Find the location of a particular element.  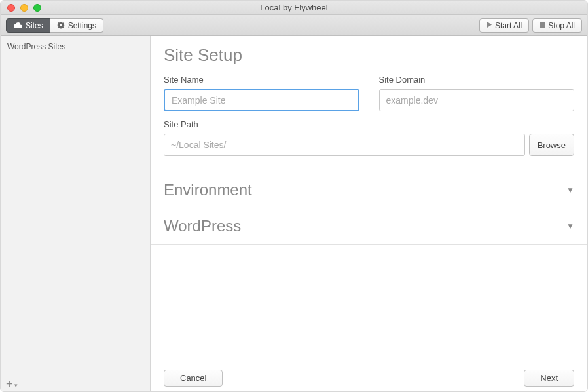

add-site-button: + ▾ is located at coordinates (75, 384).